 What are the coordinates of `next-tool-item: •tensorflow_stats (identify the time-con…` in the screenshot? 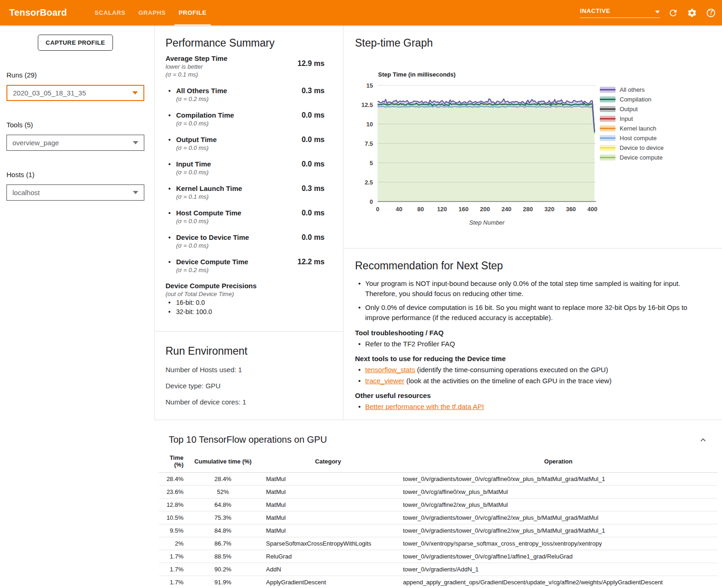 It's located at (533, 370).